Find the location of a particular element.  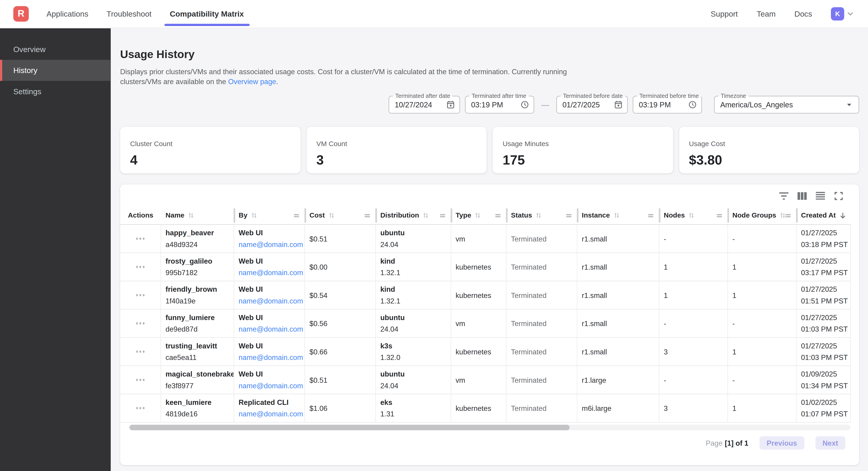

nav-right: Support Team Docs K is located at coordinates (782, 14).